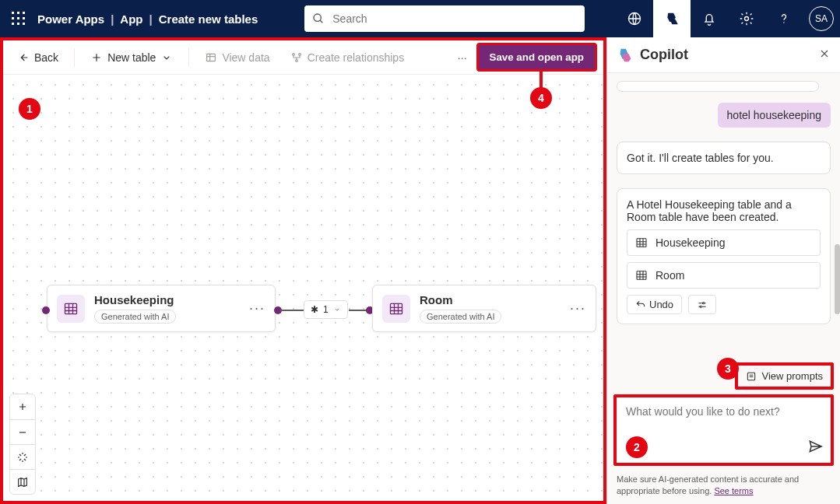 This screenshot has width=840, height=504. What do you see at coordinates (724, 257) in the screenshot?
I see `assistant-message: A Hotel Housekeeping table and a Room ta…` at bounding box center [724, 257].